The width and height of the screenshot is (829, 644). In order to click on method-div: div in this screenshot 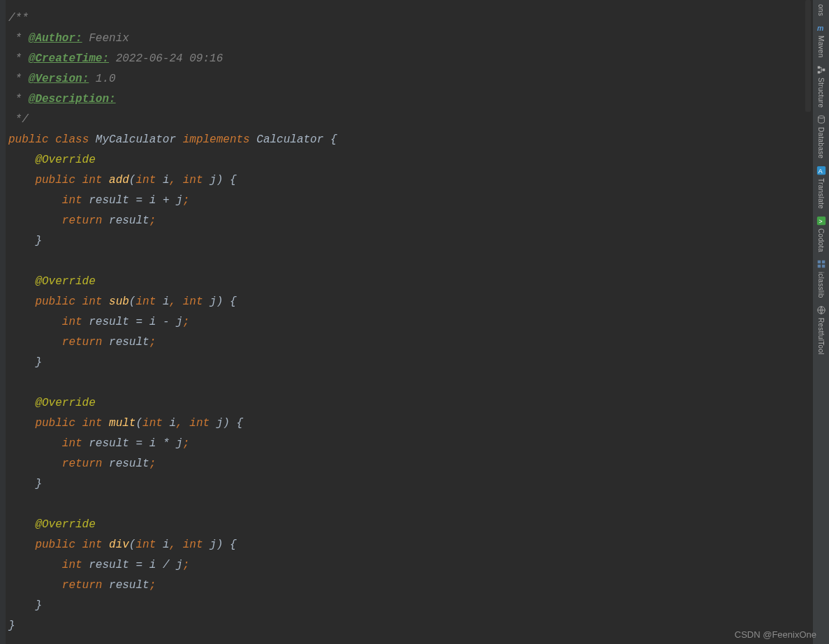, I will do `click(119, 545)`.